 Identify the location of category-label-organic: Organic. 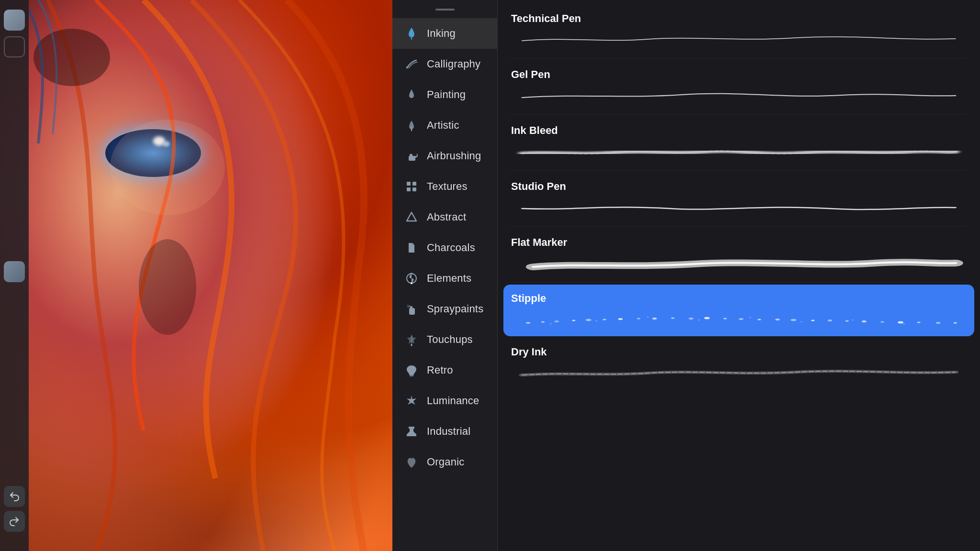
(445, 462).